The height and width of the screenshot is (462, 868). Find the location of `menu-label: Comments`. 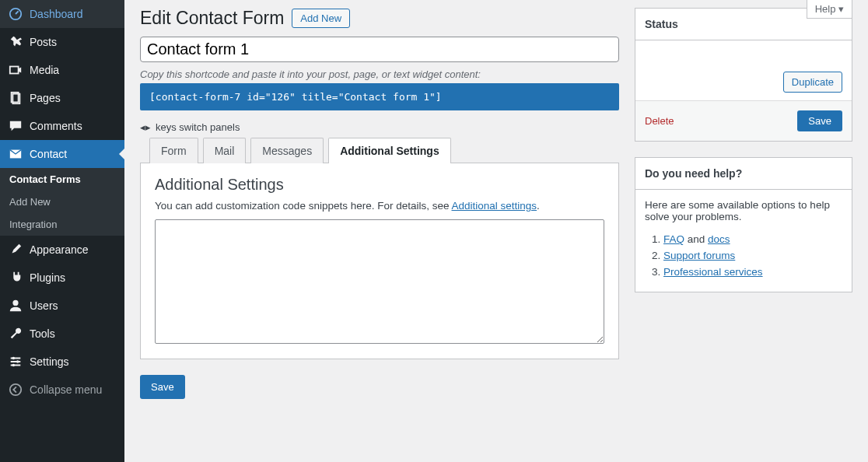

menu-label: Comments is located at coordinates (56, 126).